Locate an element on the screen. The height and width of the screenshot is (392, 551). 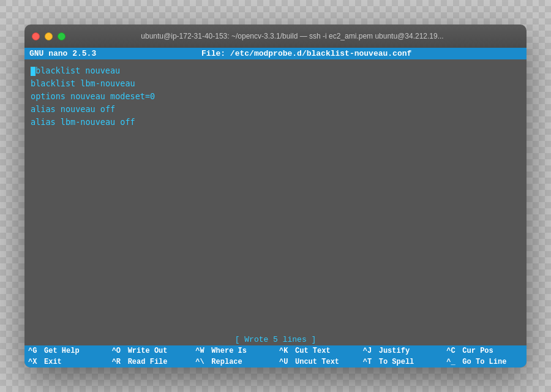
editor-line-2: blacklist lbm-nouveau is located at coordinates (276, 83).